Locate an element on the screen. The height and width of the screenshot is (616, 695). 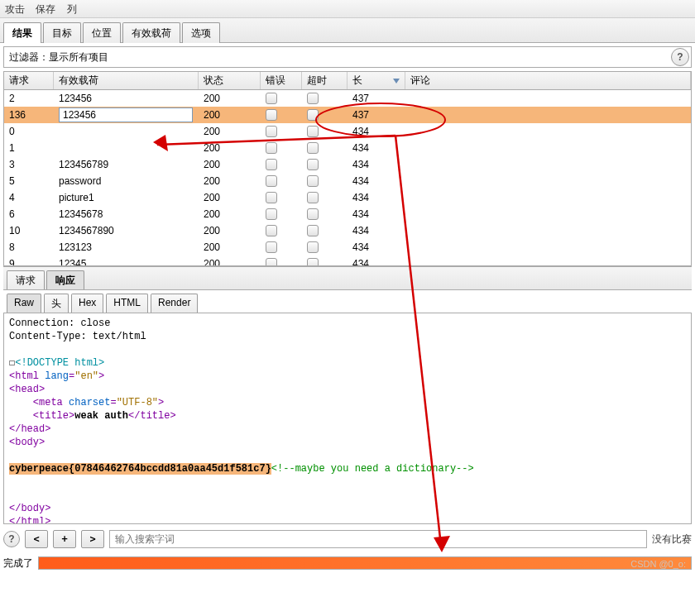
cell-payload: 1234567890 is located at coordinates (126, 231).